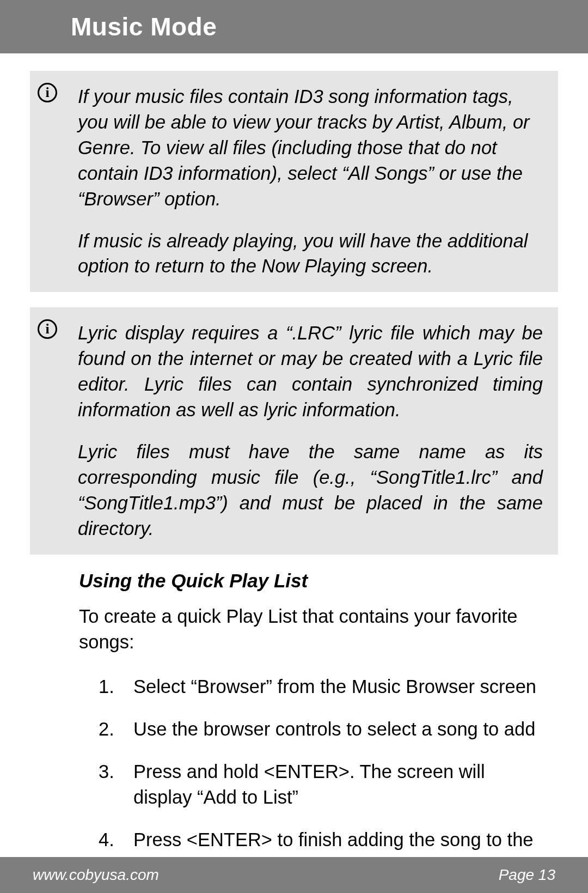 The height and width of the screenshot is (893, 588). Describe the element at coordinates (310, 148) in the screenshot. I see `info-text: If your music files contain ID3 song inf…` at that location.